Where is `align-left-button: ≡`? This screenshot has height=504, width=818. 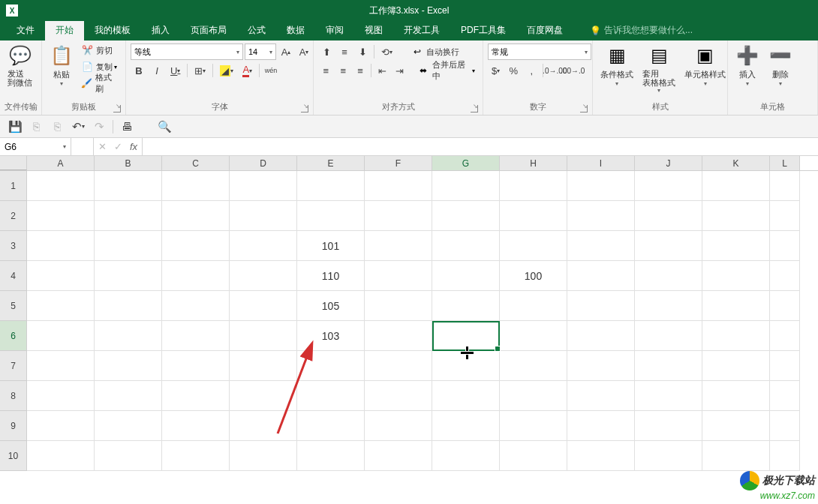
align-left-button: ≡ is located at coordinates (326, 70).